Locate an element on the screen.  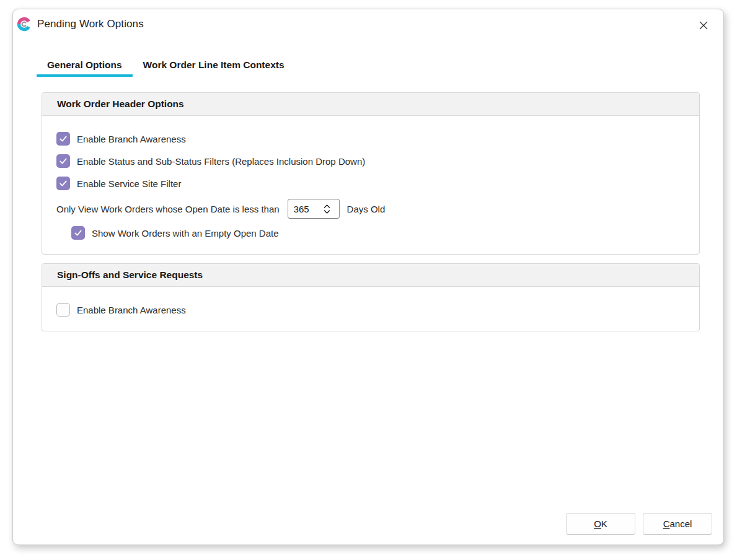
days-old-input is located at coordinates (304, 209).